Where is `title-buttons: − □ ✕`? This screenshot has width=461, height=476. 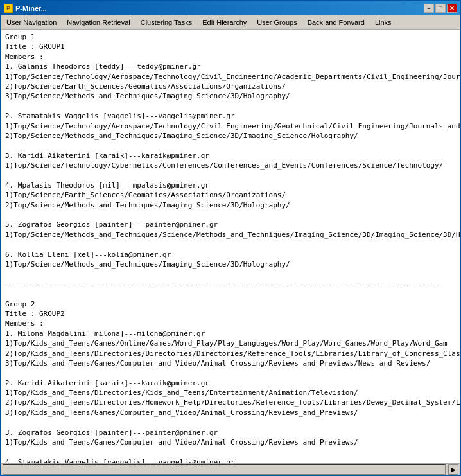 title-buttons: − □ ✕ is located at coordinates (440, 8).